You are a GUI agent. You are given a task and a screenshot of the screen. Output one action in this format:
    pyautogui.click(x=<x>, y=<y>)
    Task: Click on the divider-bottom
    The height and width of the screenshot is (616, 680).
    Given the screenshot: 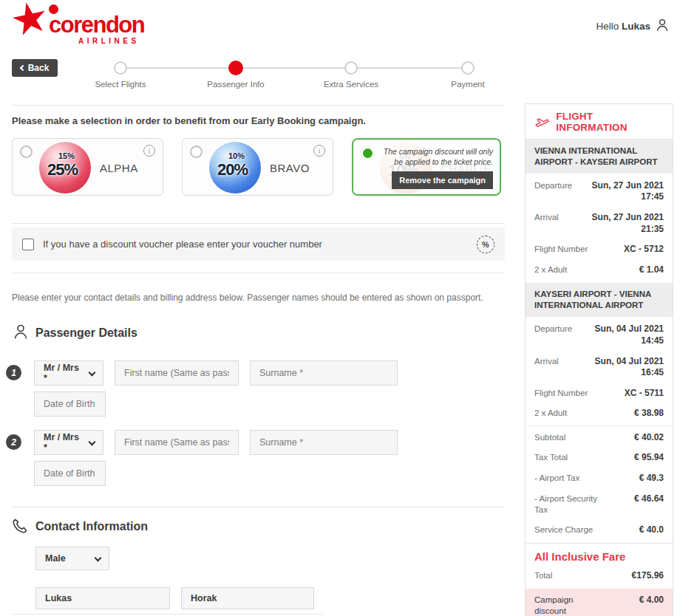 What is the action you would take?
    pyautogui.click(x=167, y=615)
    